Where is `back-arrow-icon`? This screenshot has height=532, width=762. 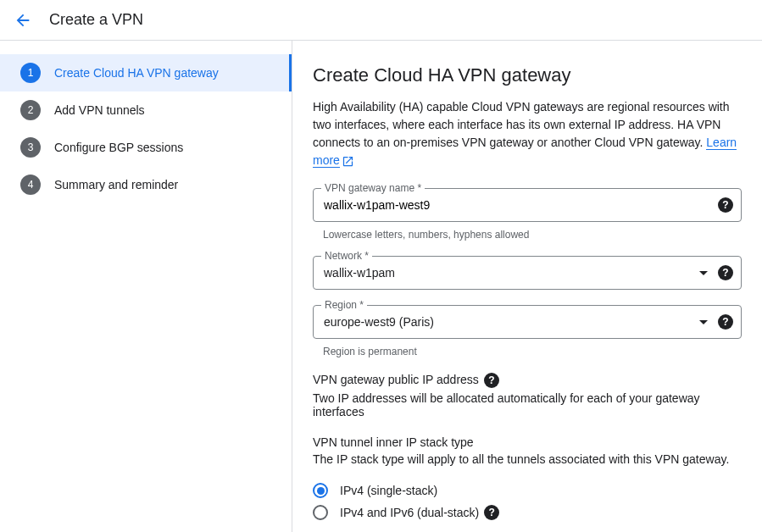 back-arrow-icon is located at coordinates (23, 20).